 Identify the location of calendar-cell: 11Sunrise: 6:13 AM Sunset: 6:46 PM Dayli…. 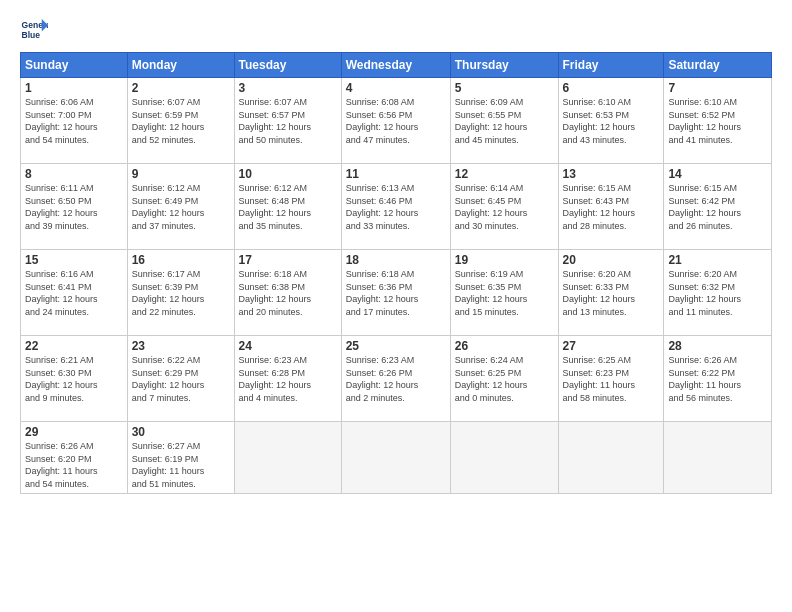
(396, 207).